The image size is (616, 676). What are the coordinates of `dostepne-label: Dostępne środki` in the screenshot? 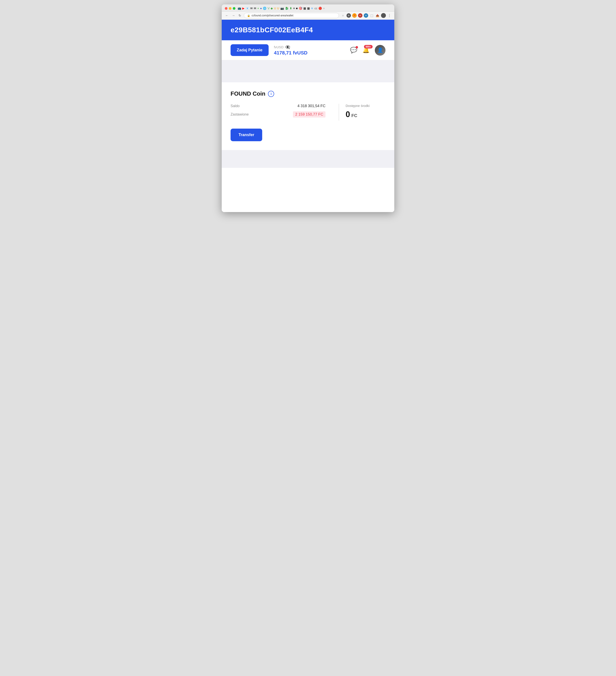 It's located at (365, 106).